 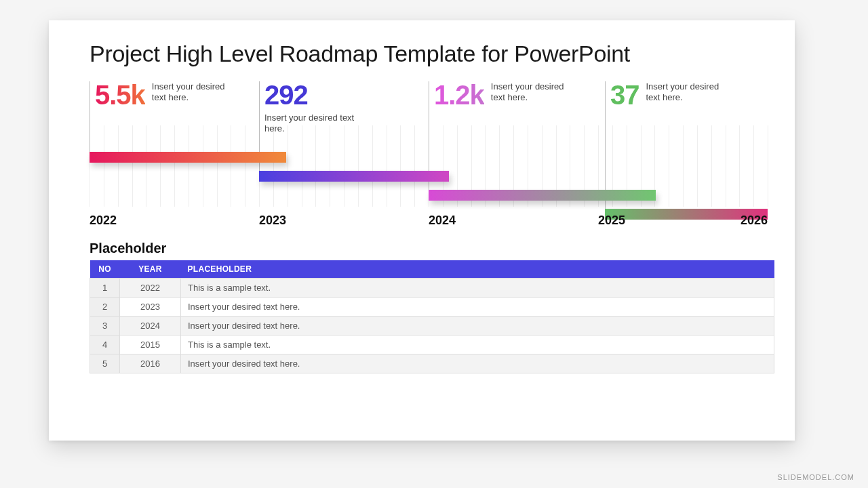 What do you see at coordinates (105, 326) in the screenshot?
I see `cell-no: 3` at bounding box center [105, 326].